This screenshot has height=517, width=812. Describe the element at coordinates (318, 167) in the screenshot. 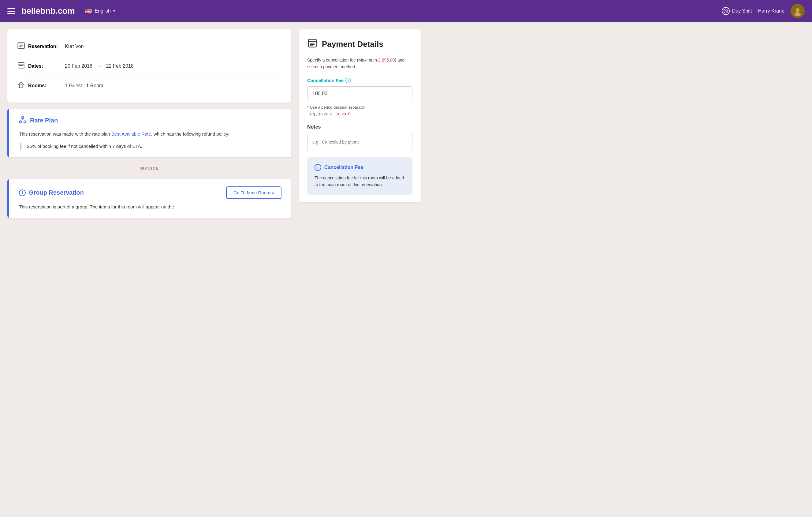

I see `cancel-info-icon: i` at that location.